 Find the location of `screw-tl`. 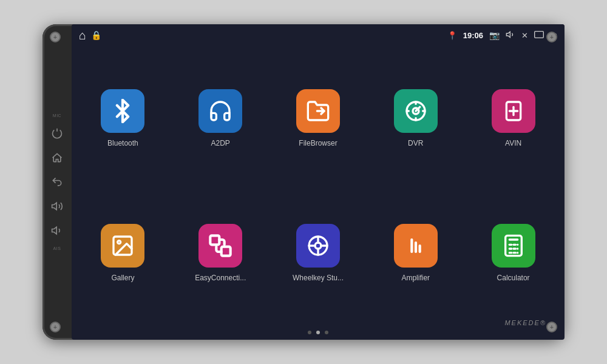

screw-tl is located at coordinates (55, 37).